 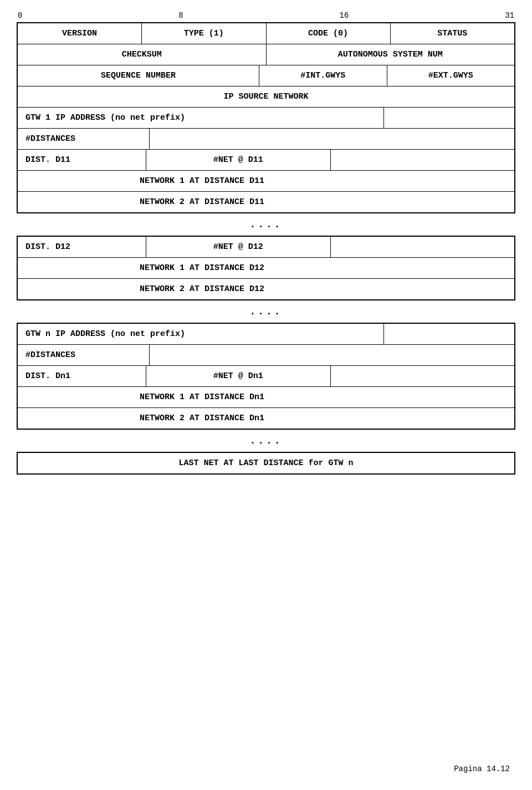 What do you see at coordinates (142, 54) in the screenshot?
I see `cell-checksum: CHECKSUM` at bounding box center [142, 54].